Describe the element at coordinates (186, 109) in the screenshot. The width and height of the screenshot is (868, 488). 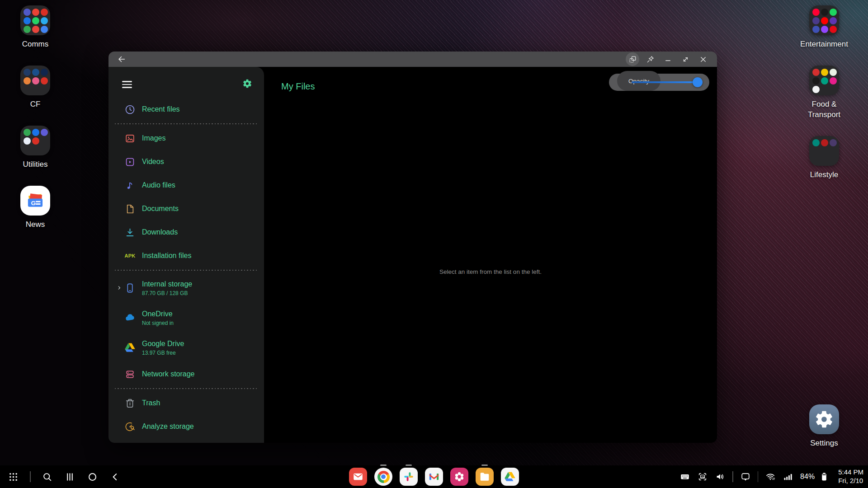
I see `sidebar-item-recent-files: Recent files` at that location.